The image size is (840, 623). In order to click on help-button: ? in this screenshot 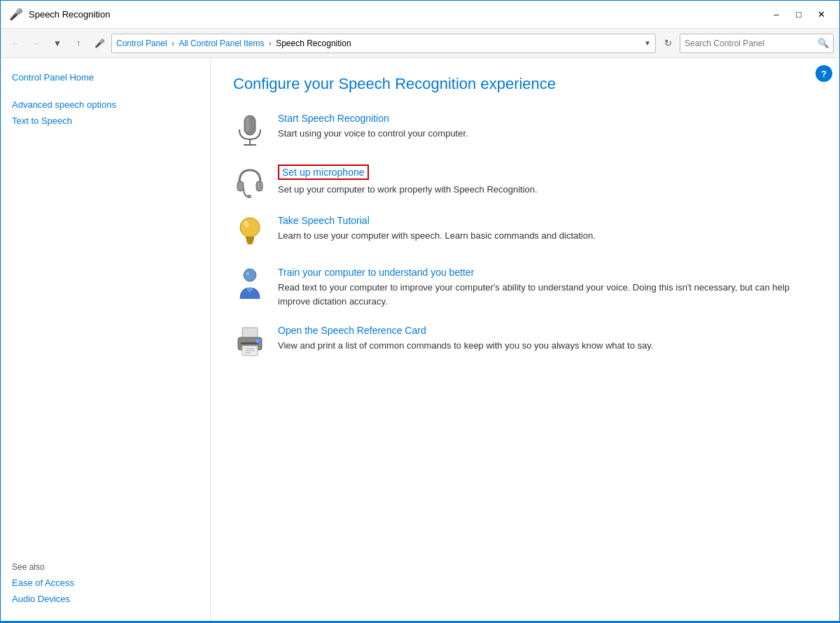, I will do `click(824, 74)`.